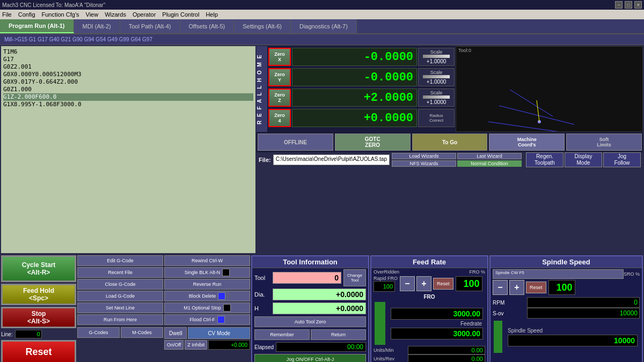 The image size is (644, 362). Describe the element at coordinates (307, 278) in the screenshot. I see `tool-value: 0` at that location.